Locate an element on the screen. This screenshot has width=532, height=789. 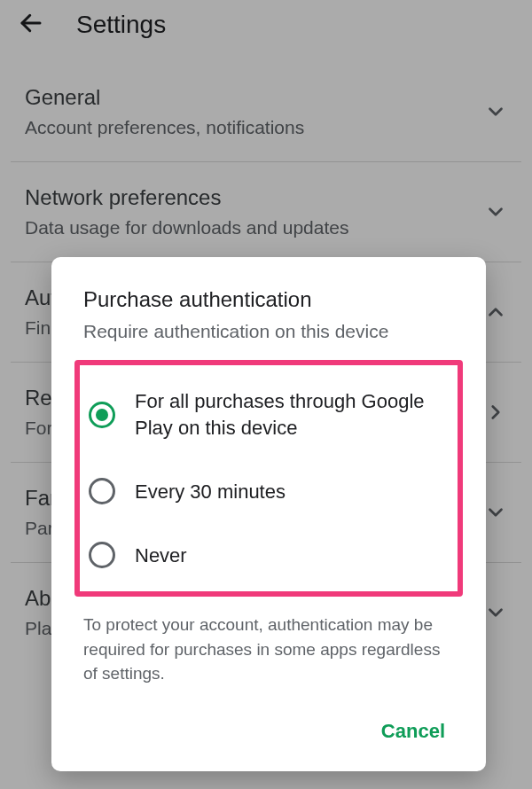
dialog-subtitle: Require authentication on this device is located at coordinates (269, 332).